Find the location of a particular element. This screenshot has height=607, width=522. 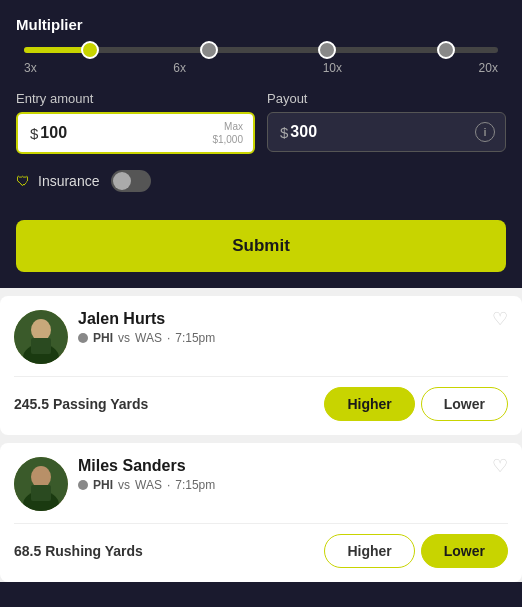

slider-label-10x: 10x is located at coordinates (332, 68).